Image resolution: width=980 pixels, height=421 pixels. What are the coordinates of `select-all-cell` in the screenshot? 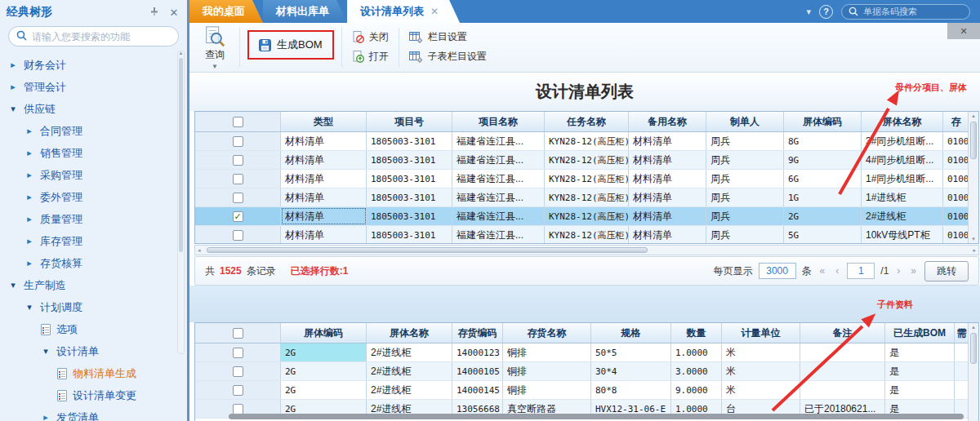 It's located at (238, 122).